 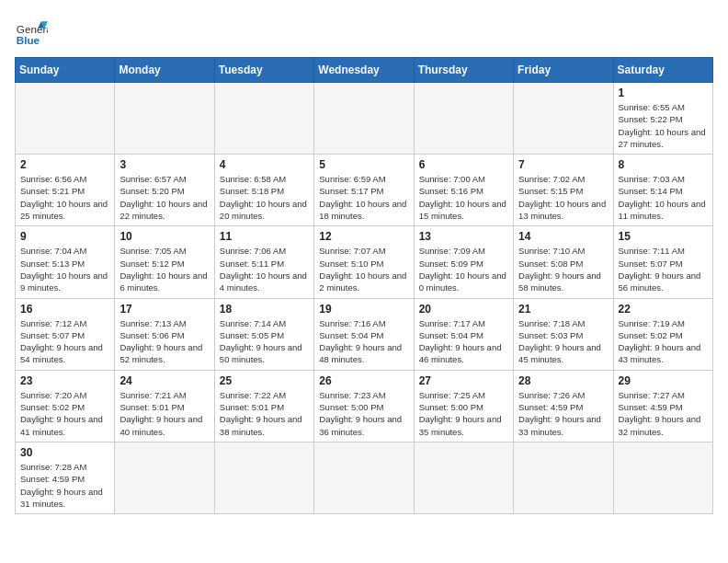 I want to click on day-number: 23, so click(x=64, y=381).